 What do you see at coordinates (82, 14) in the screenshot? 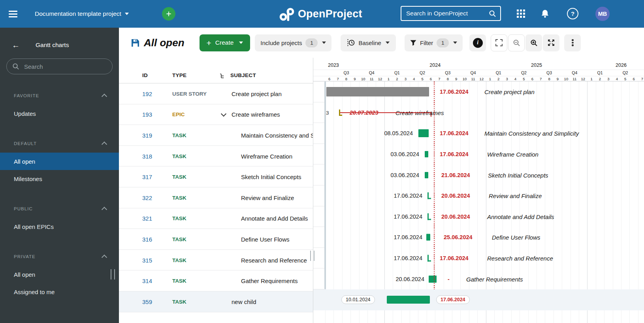
I see `project-select-dropdown: Documentation template project` at bounding box center [82, 14].